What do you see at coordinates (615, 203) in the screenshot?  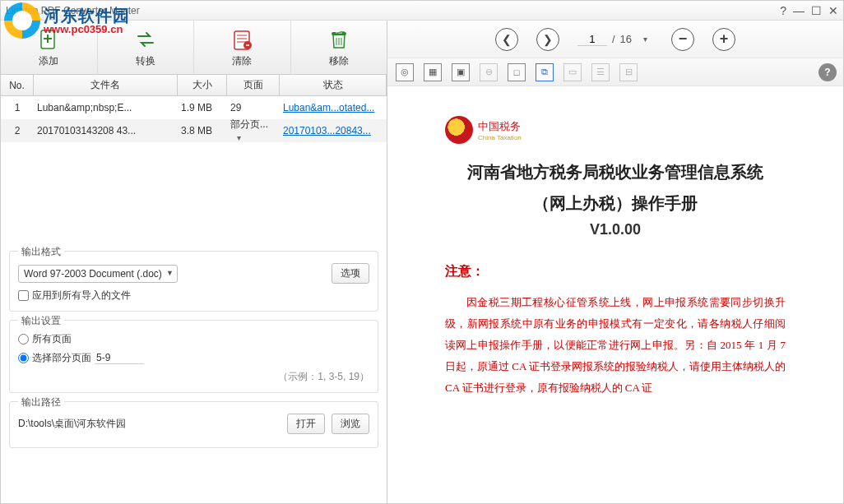 I see `doc-title-l2: （网上办税）操作手册` at bounding box center [615, 203].